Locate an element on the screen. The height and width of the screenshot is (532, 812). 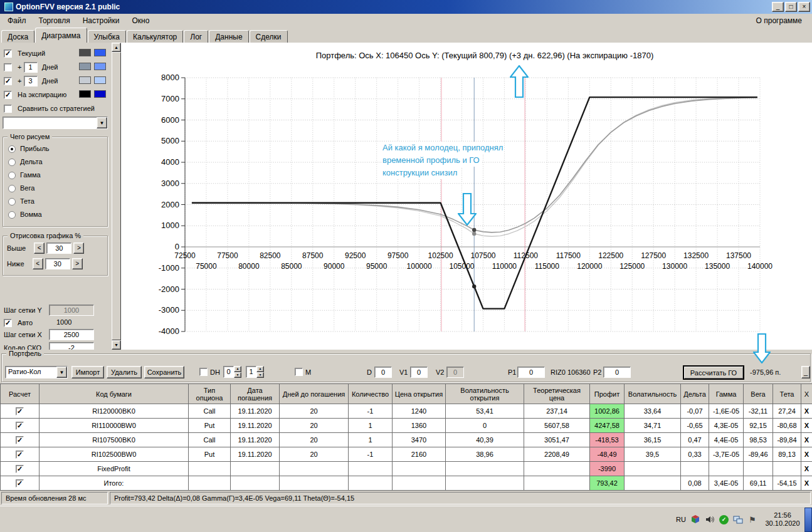
taskbar-clock: 21:56 30.10.2020 is located at coordinates (783, 519).